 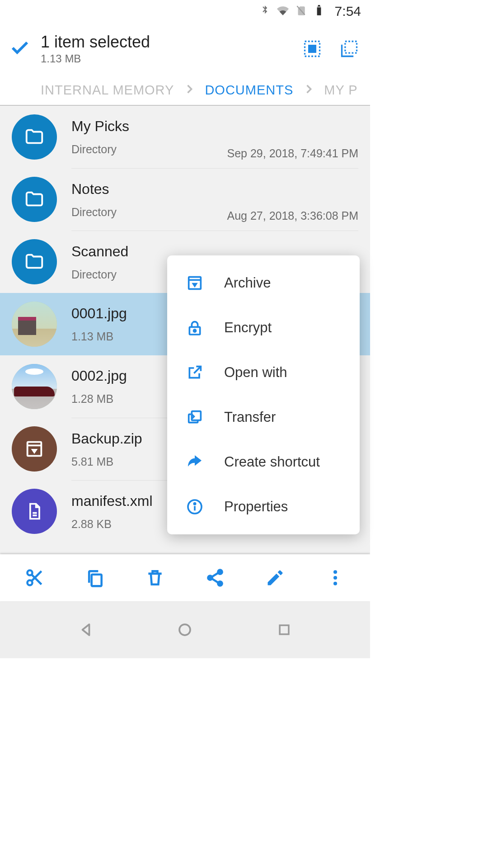 I want to click on file-name: 0001.jpg, so click(x=99, y=314).